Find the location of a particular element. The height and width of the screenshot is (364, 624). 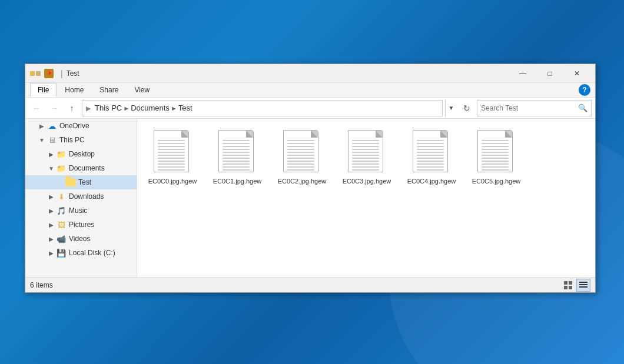

sidebar-label-music: Music is located at coordinates (78, 211).